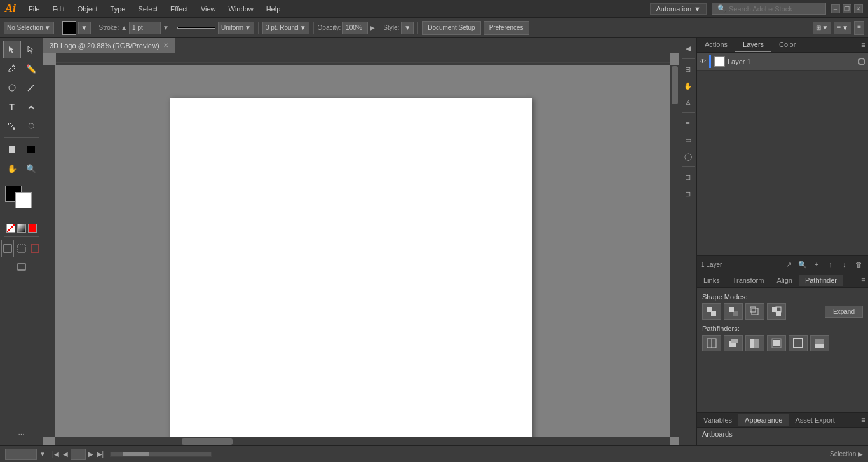  I want to click on more-tools-btn: ···, so click(22, 434).